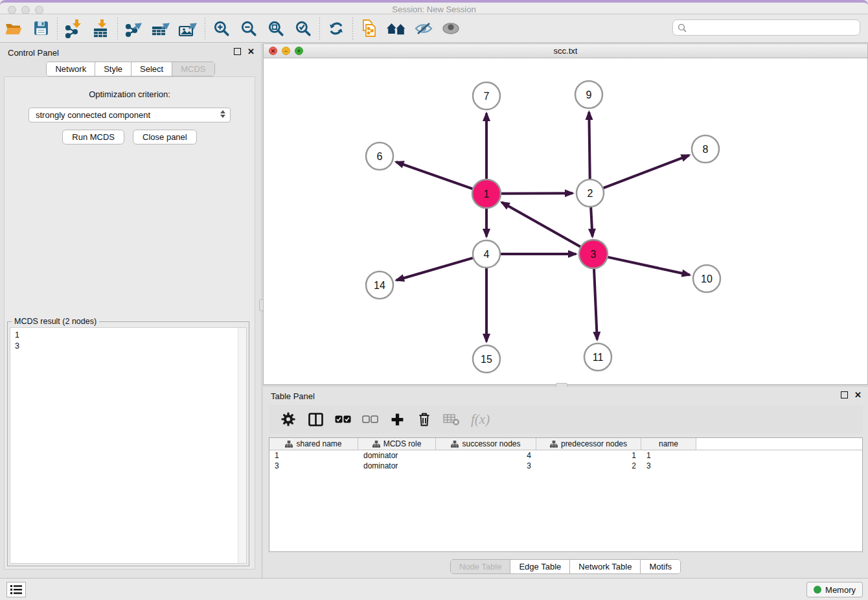  What do you see at coordinates (486, 359) in the screenshot?
I see `node-label: 15` at bounding box center [486, 359].